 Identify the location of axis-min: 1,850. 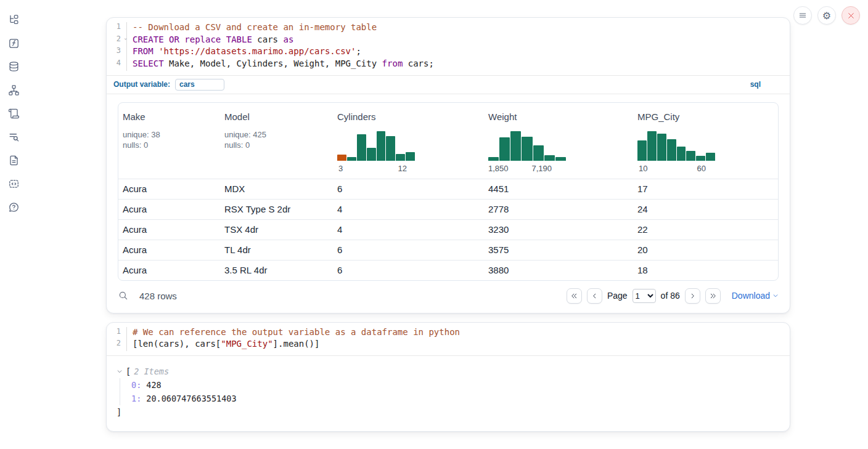
(498, 169).